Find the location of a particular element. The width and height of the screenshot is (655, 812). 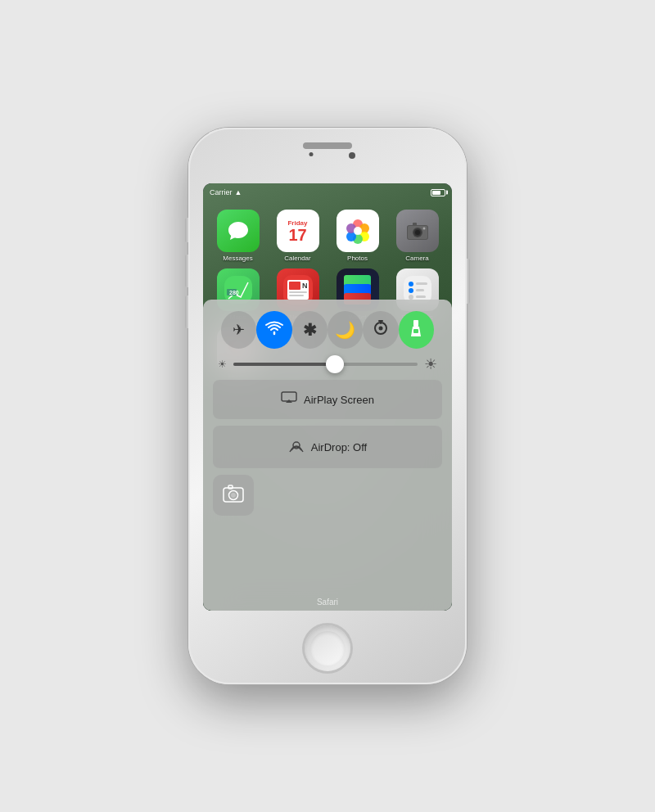

brightness-low-icon: ☀ is located at coordinates (223, 364).